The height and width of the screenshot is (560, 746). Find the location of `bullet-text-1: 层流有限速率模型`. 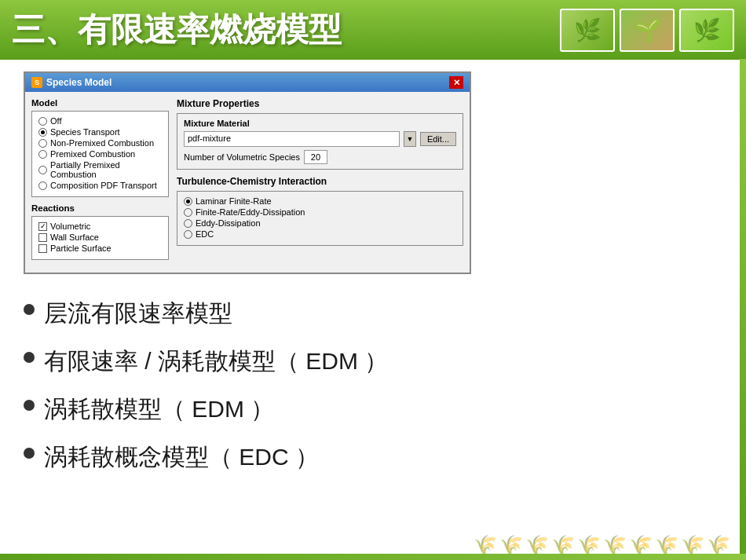

bullet-text-1: 层流有限速率模型 is located at coordinates (138, 313).